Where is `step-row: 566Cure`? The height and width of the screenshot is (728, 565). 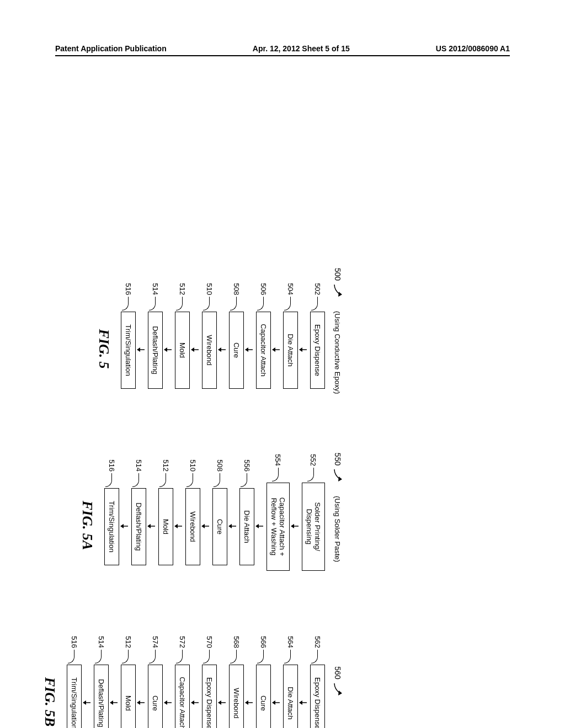
step-row: 566Cure is located at coordinates (264, 677).